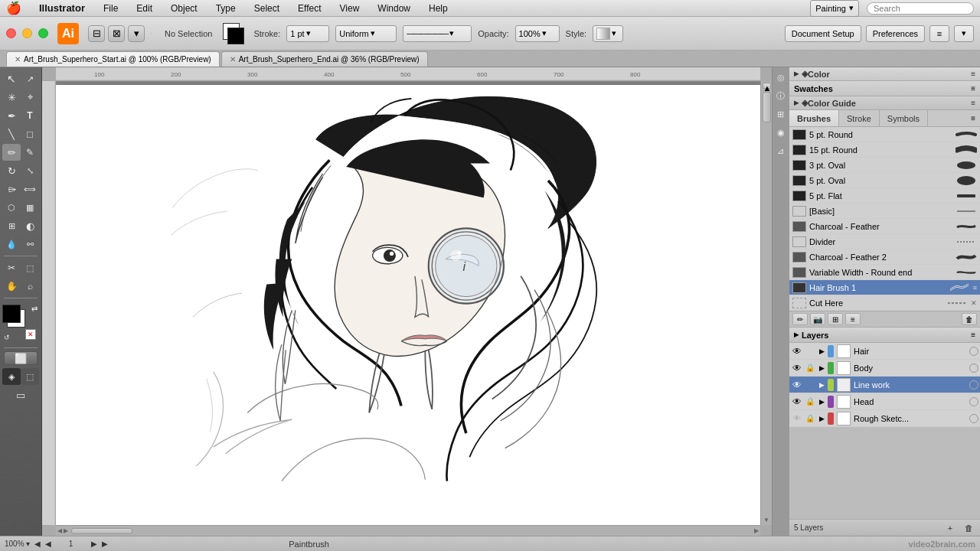 The image size is (980, 551). Describe the element at coordinates (30, 226) in the screenshot. I see `gradient-tool: ◐` at that location.